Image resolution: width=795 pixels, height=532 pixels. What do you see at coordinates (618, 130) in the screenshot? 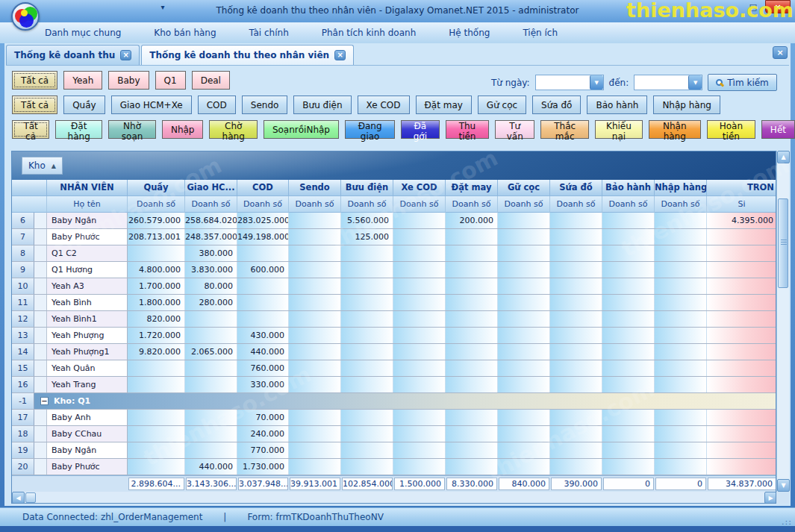
I see `filter-button-3-11: Khiếu nại` at bounding box center [618, 130].